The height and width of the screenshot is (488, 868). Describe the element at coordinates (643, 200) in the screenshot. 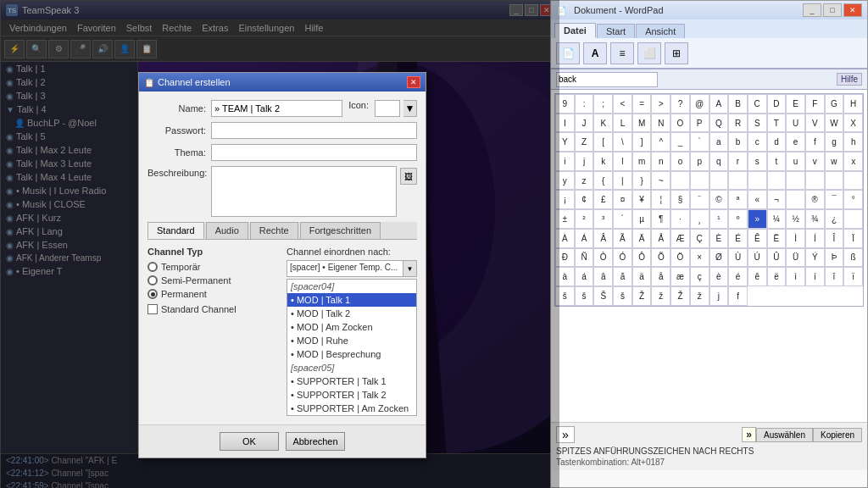

I see `char-cell: ¥` at that location.